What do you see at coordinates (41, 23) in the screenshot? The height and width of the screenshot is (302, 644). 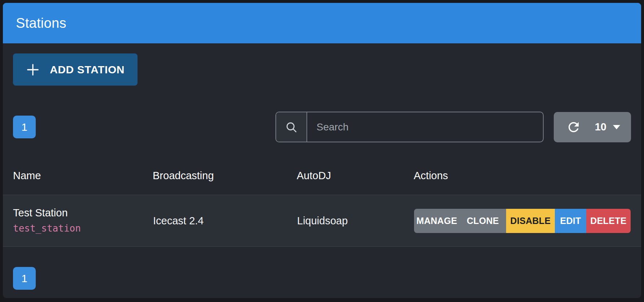 I see `page-title: Stations` at bounding box center [41, 23].